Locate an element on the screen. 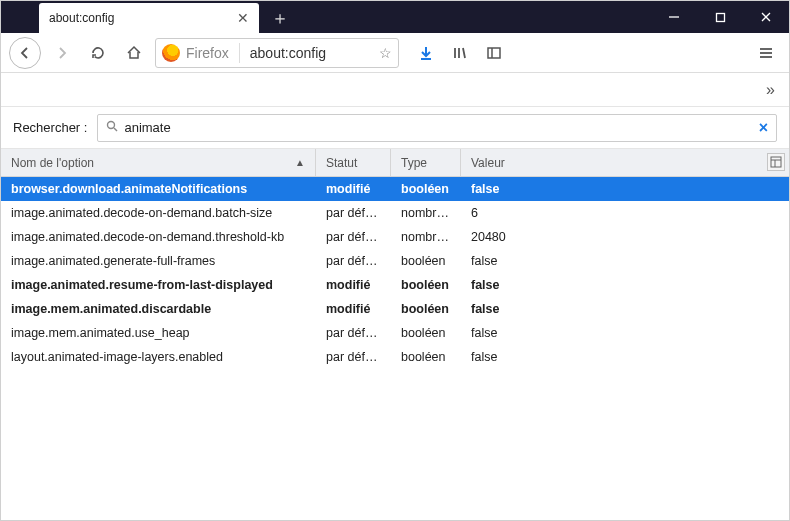 The image size is (790, 521). table-row: image.mem.animated.discardablemodifiéboo… is located at coordinates (395, 309).